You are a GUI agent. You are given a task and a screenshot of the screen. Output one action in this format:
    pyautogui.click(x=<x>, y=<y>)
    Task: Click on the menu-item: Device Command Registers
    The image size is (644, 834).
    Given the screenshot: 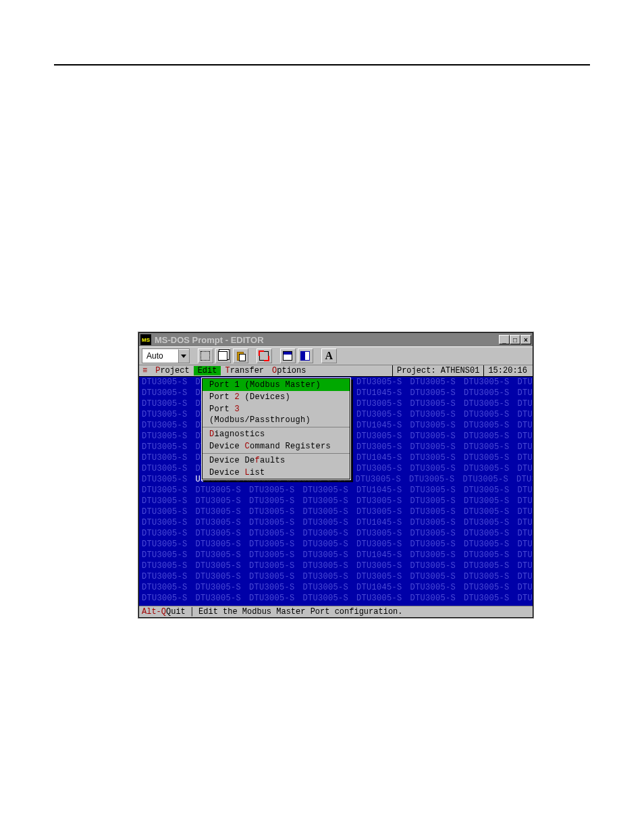 What is the action you would take?
    pyautogui.click(x=276, y=446)
    